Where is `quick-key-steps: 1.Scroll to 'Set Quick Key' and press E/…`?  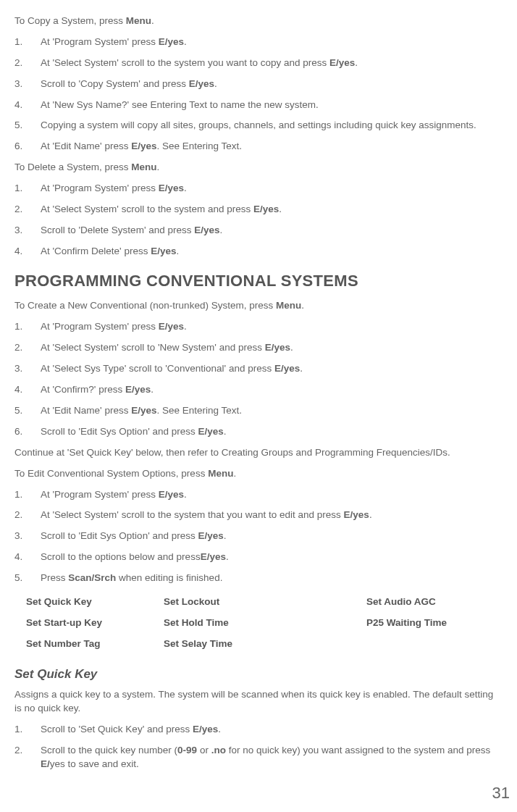
quick-key-steps: 1.Scroll to 'Set Quick Key' and press E/… is located at coordinates (258, 748).